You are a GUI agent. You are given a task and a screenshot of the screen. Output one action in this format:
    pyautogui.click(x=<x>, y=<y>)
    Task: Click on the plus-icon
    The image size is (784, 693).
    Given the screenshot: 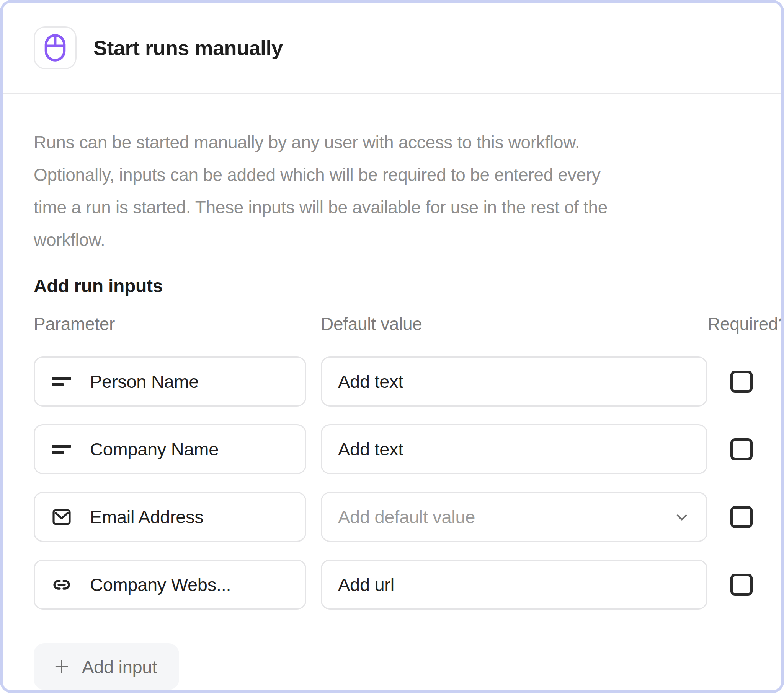 What is the action you would take?
    pyautogui.click(x=62, y=667)
    